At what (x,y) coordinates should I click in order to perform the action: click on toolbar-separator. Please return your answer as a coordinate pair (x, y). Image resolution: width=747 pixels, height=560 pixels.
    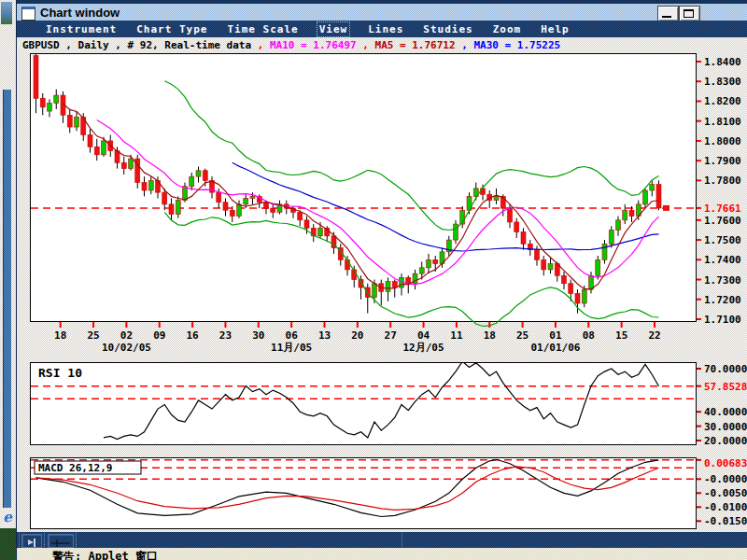
    Looking at the image, I should click on (77, 539).